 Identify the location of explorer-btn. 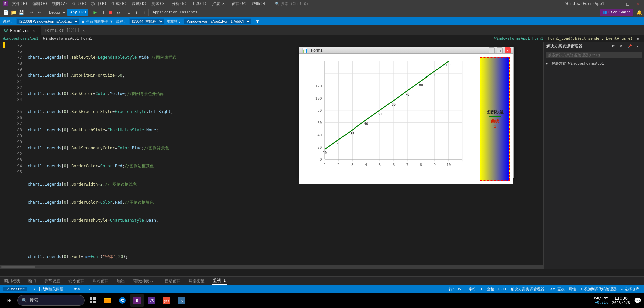
(107, 300).